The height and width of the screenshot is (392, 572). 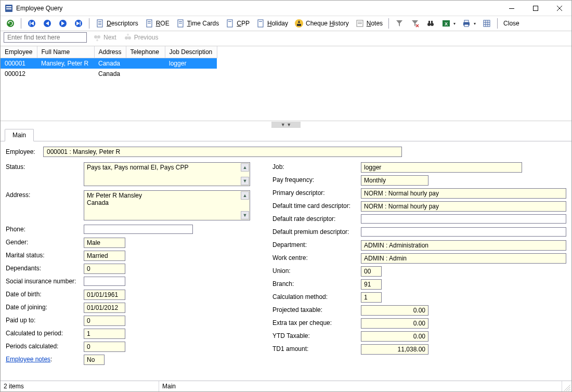 What do you see at coordinates (286, 24) in the screenshot?
I see `toolbar: Descriptors ROE Time Cards CPP Holiday C…` at bounding box center [286, 24].